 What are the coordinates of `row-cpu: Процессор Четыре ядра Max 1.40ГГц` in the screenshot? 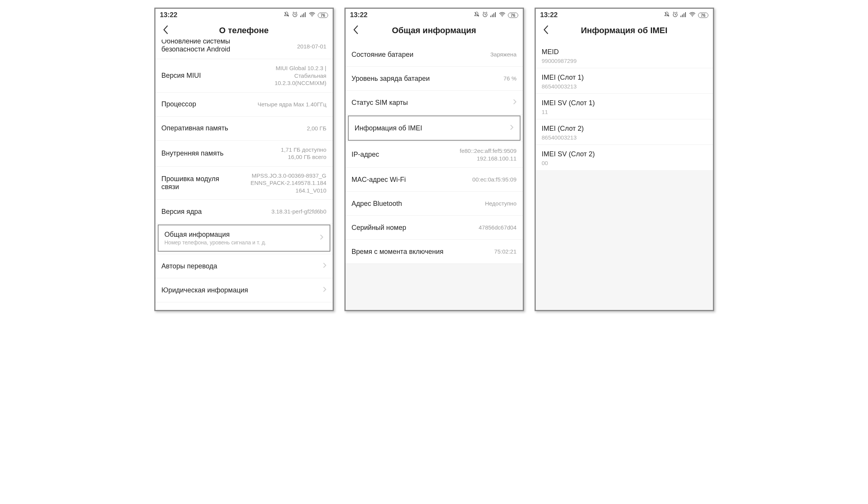 It's located at (244, 104).